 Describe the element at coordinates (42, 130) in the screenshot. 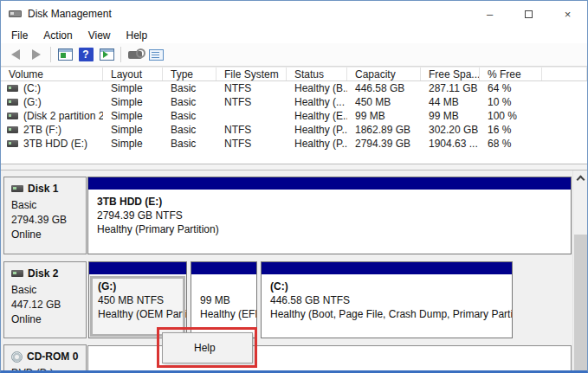

I see `volume-name: 2TB (F:)` at that location.